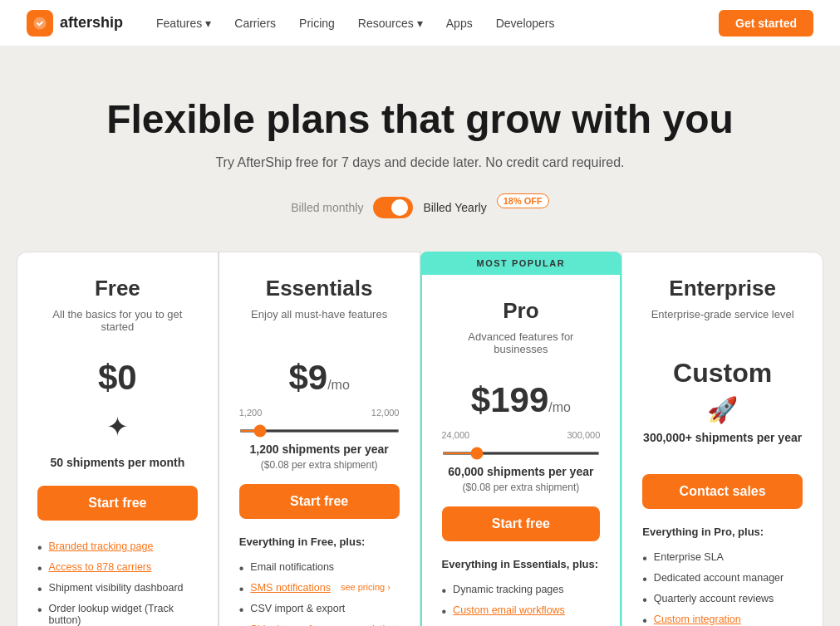  What do you see at coordinates (118, 568) in the screenshot?
I see `list-item: •Access to 878 carriers` at bounding box center [118, 568].